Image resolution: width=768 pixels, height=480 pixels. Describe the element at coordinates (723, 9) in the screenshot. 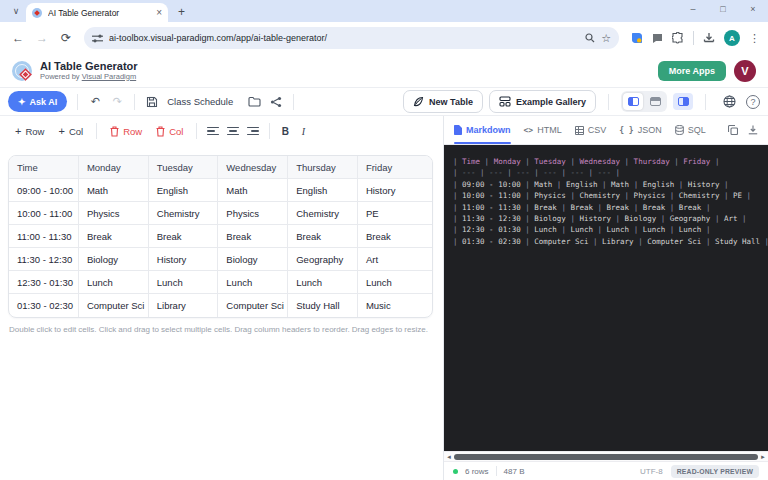

I see `maximize-button: □` at that location.